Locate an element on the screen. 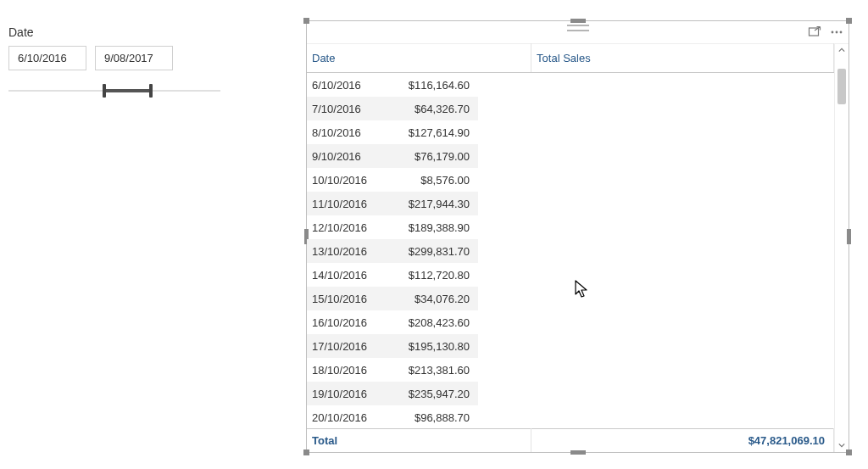  cell-date: 15/10/2016 is located at coordinates (343, 299).